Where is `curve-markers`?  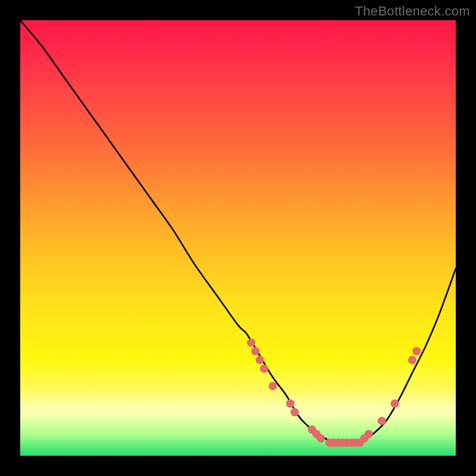 curve-markers is located at coordinates (334, 393).